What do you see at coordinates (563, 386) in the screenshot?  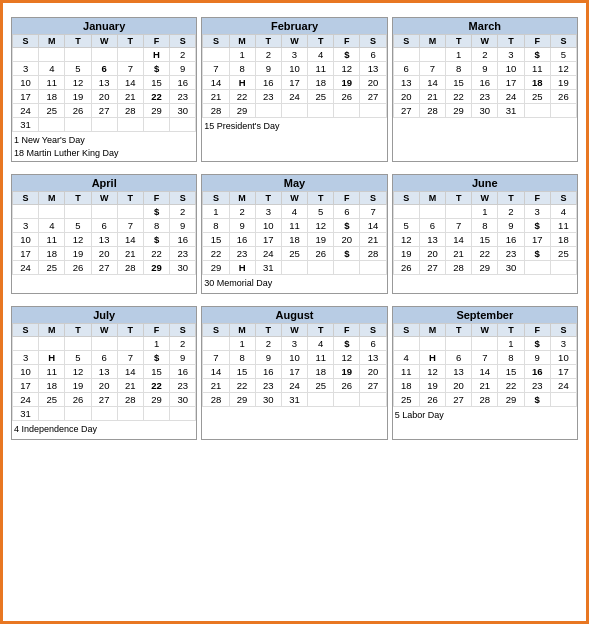 I see `cal-cell: 24` at bounding box center [563, 386].